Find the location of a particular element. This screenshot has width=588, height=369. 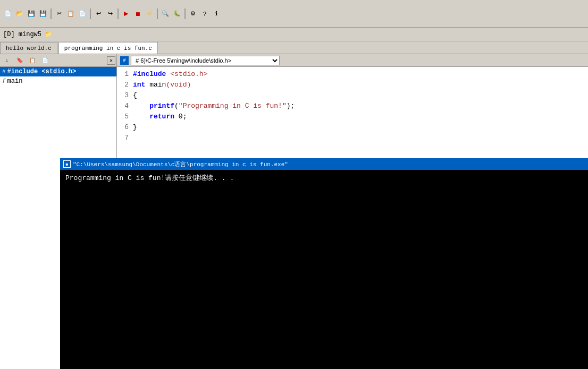

toolbar-btn-redo: ↪ is located at coordinates (110, 14).